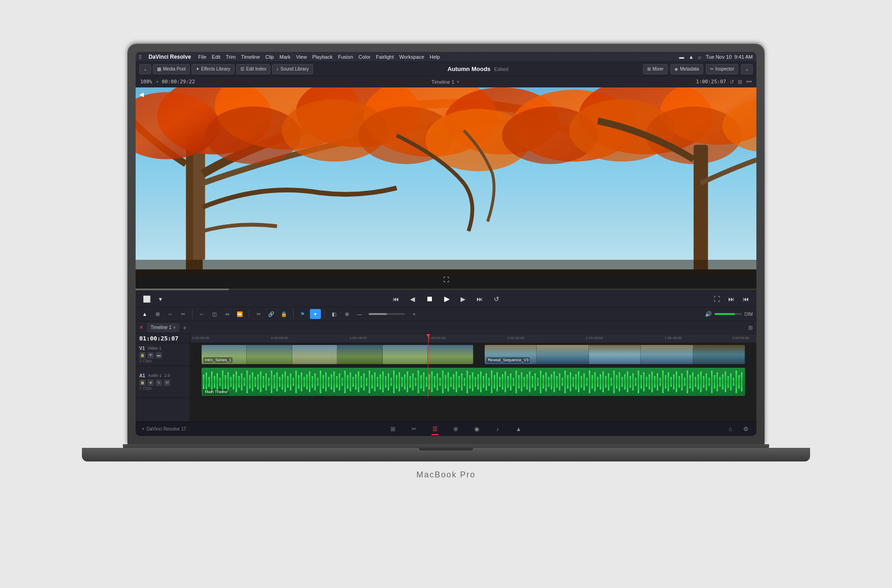 The image size is (892, 588). I want to click on media-pool-button: ▦ Media Pool, so click(171, 69).